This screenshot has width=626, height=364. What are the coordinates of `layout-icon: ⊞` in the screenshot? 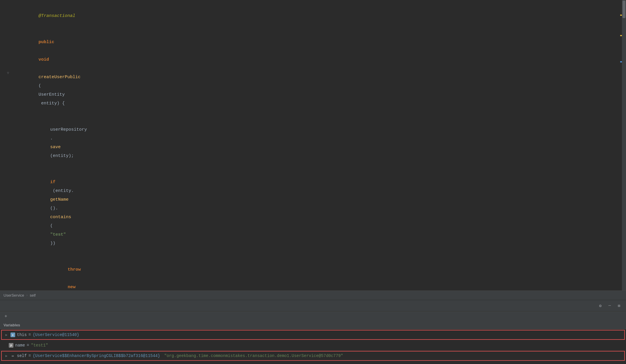 It's located at (619, 306).